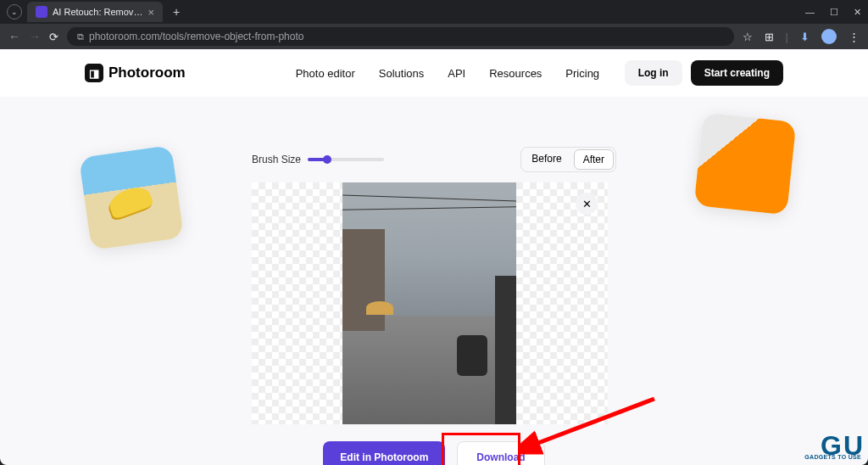  I want to click on toggle-after: After, so click(593, 160).